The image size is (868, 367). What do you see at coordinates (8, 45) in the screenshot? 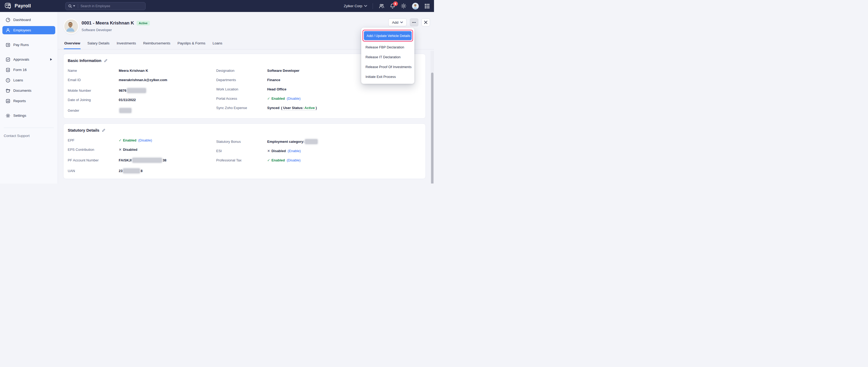
I see `pay-runs-icon` at bounding box center [8, 45].